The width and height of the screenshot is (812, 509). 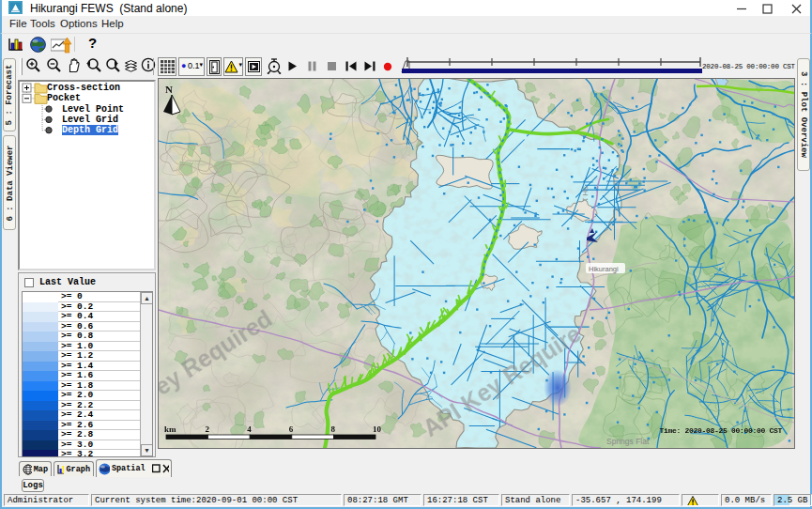 What do you see at coordinates (250, 429) in the screenshot?
I see `svg-text: 4` at bounding box center [250, 429].